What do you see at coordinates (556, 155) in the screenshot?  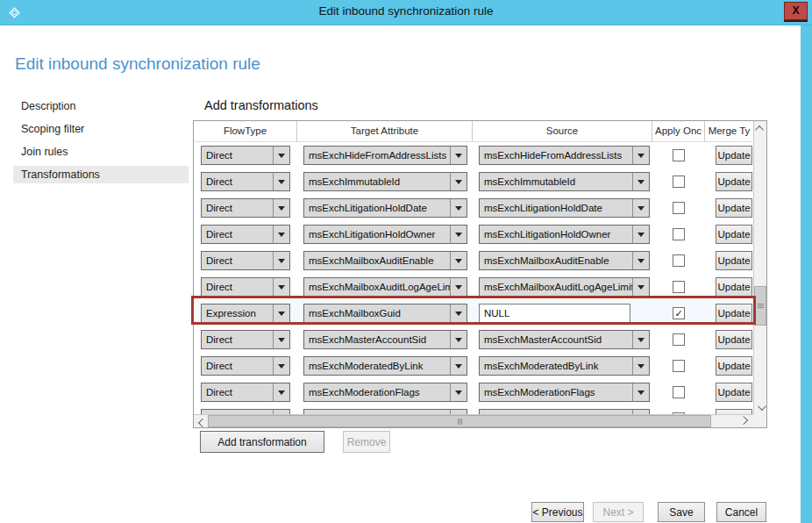 I see `source-value: msExchHideFromAddressLists` at bounding box center [556, 155].